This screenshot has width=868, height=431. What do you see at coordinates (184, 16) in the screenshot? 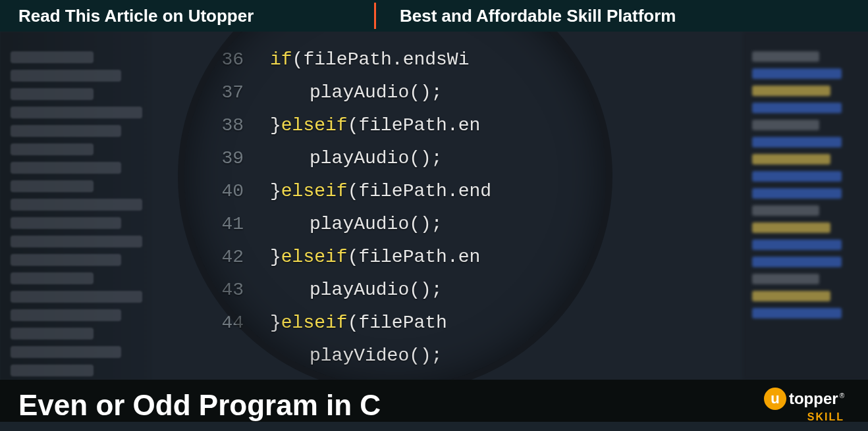
I see `top-left-text: Read This Article on Utopper` at bounding box center [184, 16].